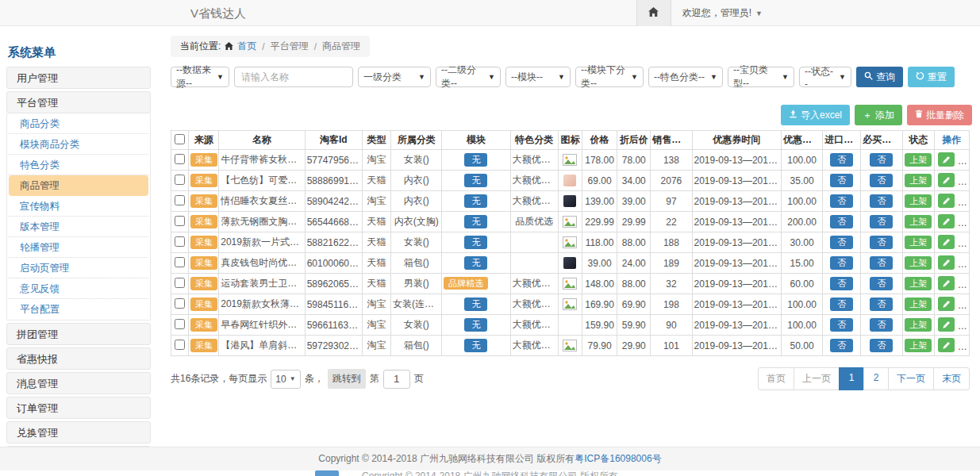  What do you see at coordinates (79, 408) in the screenshot?
I see `sidebar-group-header: 订单管理` at bounding box center [79, 408].